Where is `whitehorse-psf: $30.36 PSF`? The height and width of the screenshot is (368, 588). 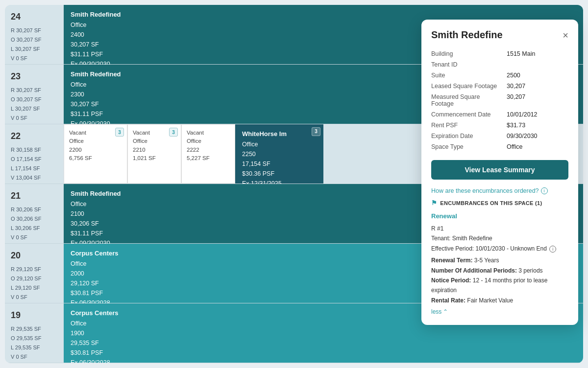 whitehorse-psf: $30.36 PSF is located at coordinates (279, 174).